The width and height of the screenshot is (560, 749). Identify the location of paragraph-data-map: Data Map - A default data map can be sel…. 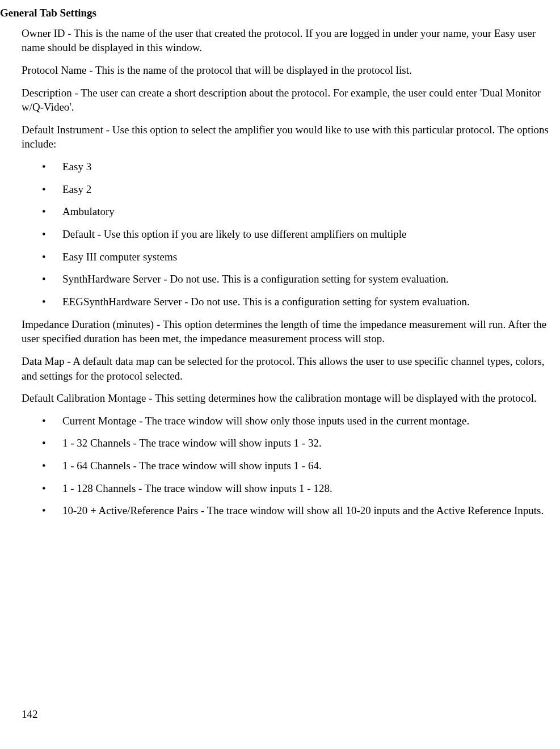
(290, 369).